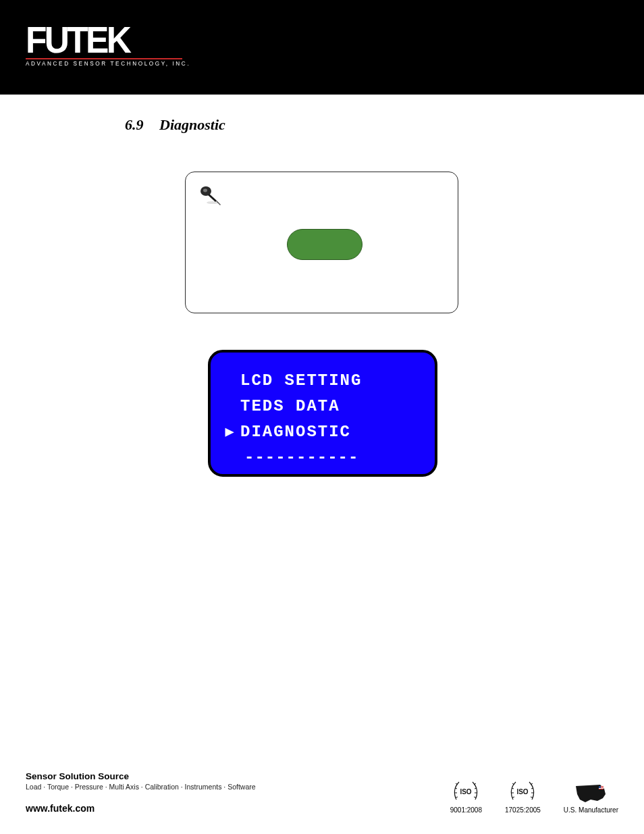 The width and height of the screenshot is (644, 834). I want to click on footer-badges: ISO 9001:2008 ISO 17025:2005, so click(535, 797).